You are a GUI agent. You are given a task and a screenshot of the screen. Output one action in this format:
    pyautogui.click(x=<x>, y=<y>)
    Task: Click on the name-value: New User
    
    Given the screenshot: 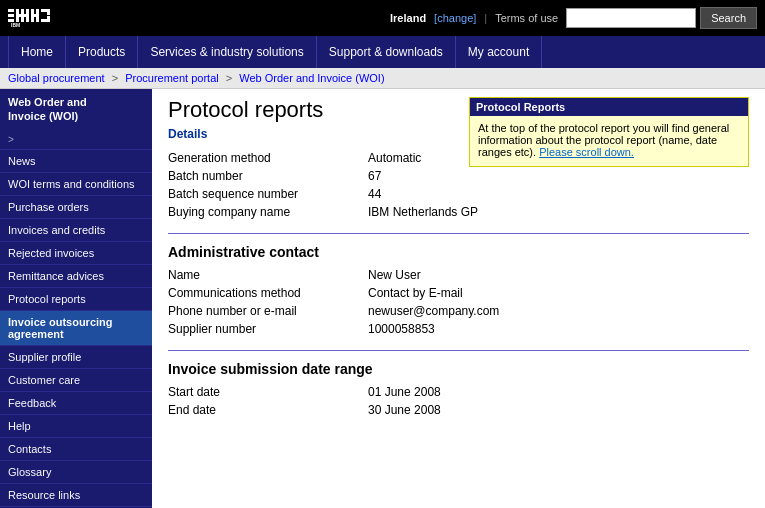 What is the action you would take?
    pyautogui.click(x=394, y=275)
    